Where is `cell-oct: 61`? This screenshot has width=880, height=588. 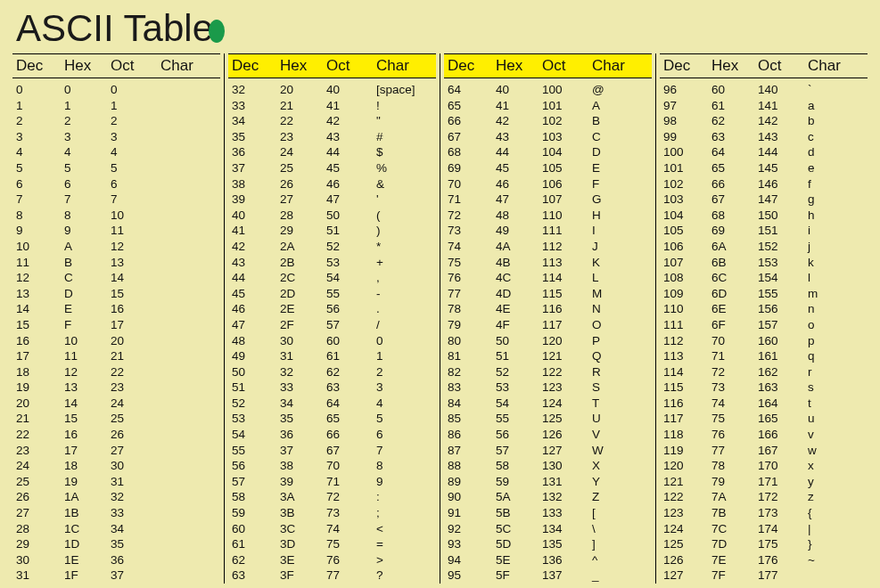
cell-oct: 61 is located at coordinates (351, 356).